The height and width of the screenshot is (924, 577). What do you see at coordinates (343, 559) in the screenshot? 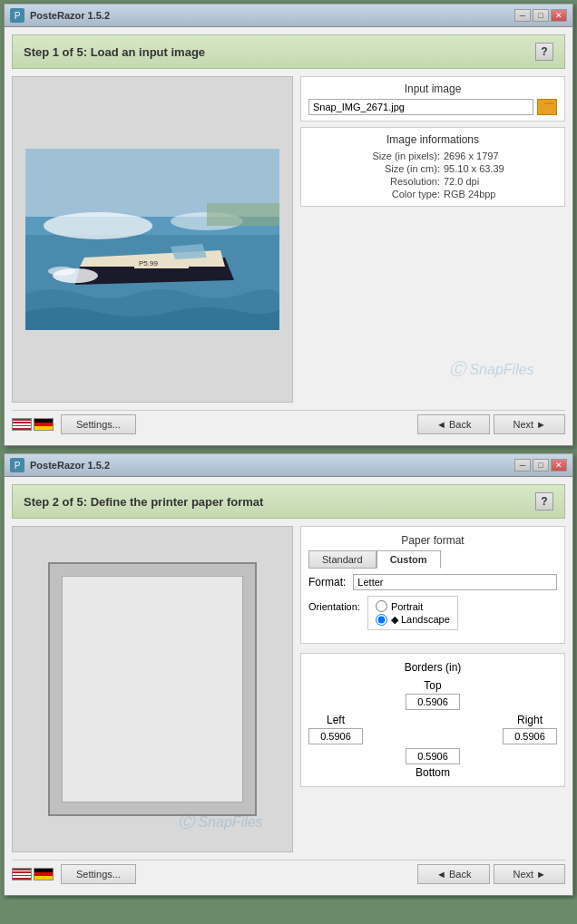
I see `tab-standard: Standard` at bounding box center [343, 559].